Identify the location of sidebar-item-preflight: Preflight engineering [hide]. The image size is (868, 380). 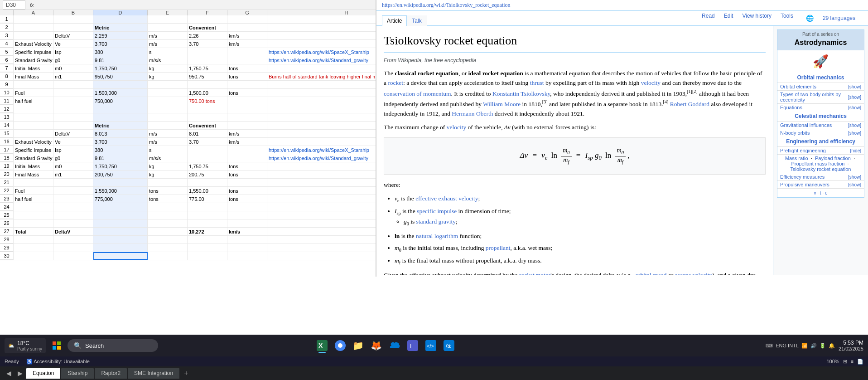
(821, 151).